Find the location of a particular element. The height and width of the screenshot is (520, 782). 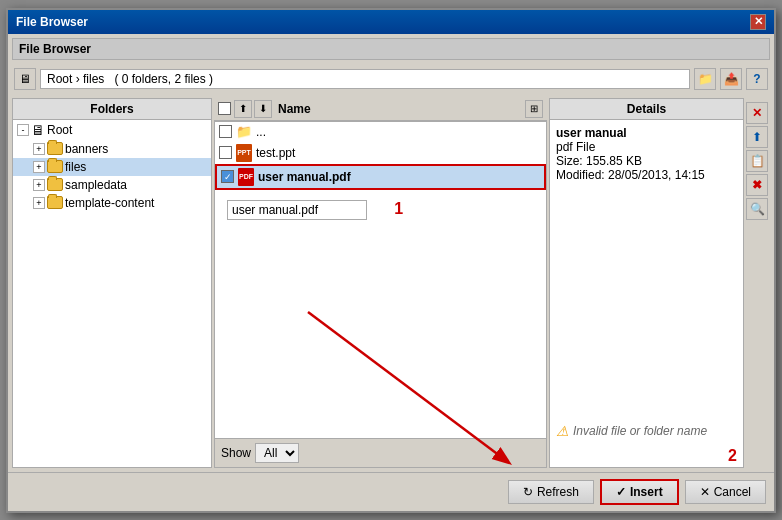

tree-item-sampledata: + sampledata is located at coordinates (112, 185).